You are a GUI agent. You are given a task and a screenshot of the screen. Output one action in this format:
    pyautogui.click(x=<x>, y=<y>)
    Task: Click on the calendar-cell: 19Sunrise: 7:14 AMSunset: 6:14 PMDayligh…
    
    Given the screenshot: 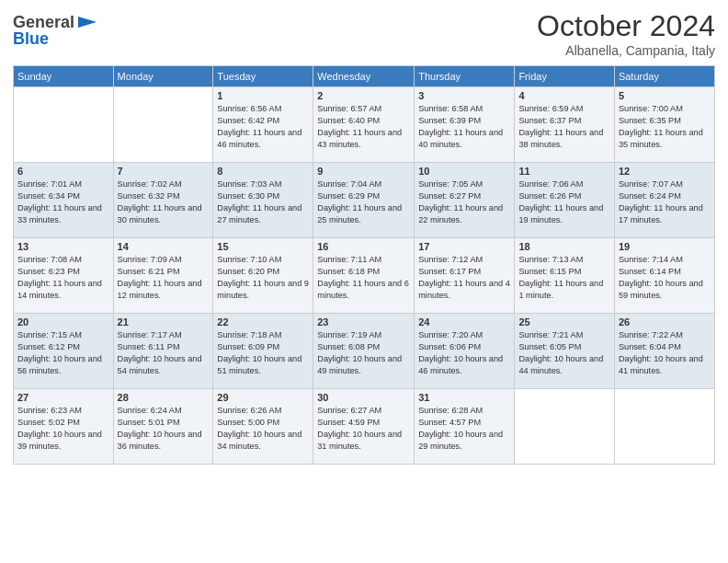 What is the action you would take?
    pyautogui.click(x=664, y=276)
    